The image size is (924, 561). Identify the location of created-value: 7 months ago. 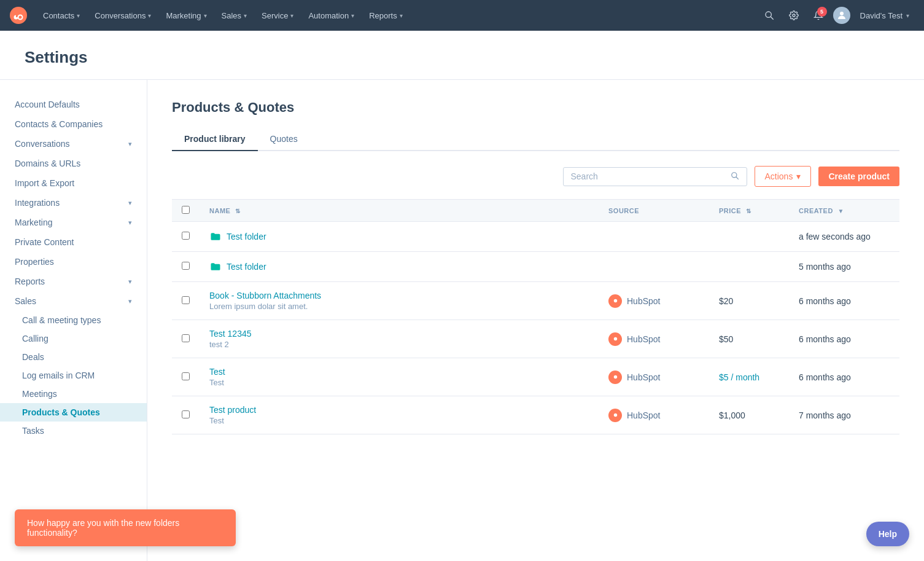
(825, 415).